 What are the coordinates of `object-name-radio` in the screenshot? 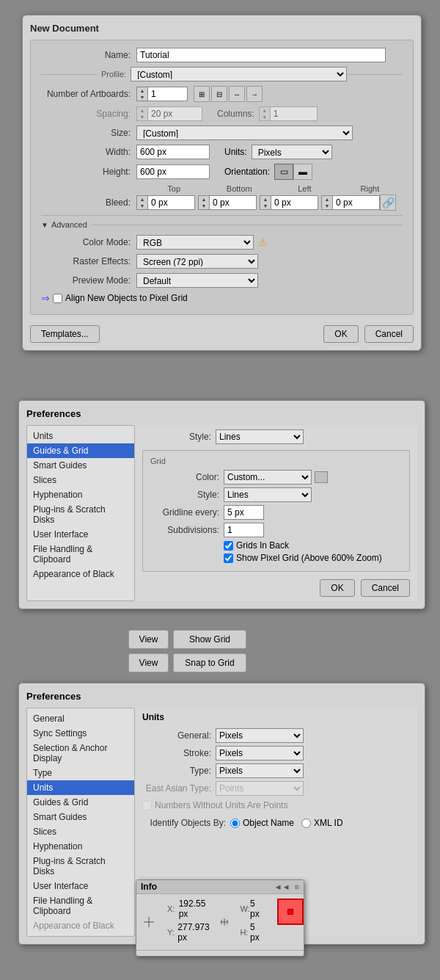 It's located at (235, 824).